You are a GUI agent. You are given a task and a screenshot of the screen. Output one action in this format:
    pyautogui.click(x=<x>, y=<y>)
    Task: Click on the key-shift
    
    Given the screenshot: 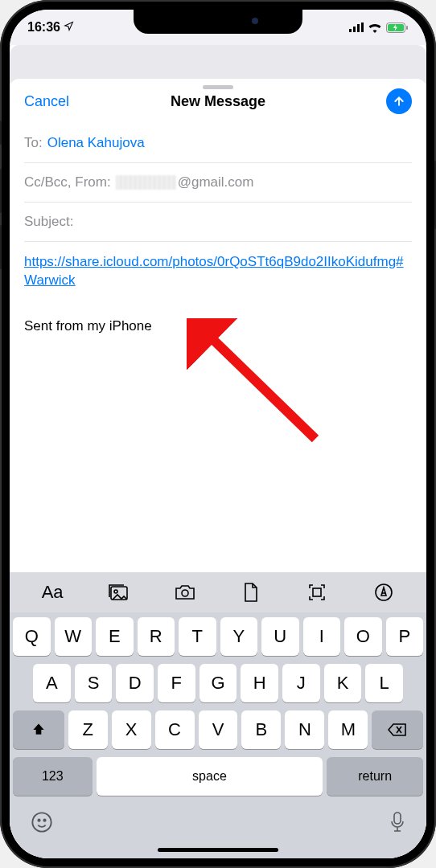 What is the action you would take?
    pyautogui.click(x=39, y=730)
    